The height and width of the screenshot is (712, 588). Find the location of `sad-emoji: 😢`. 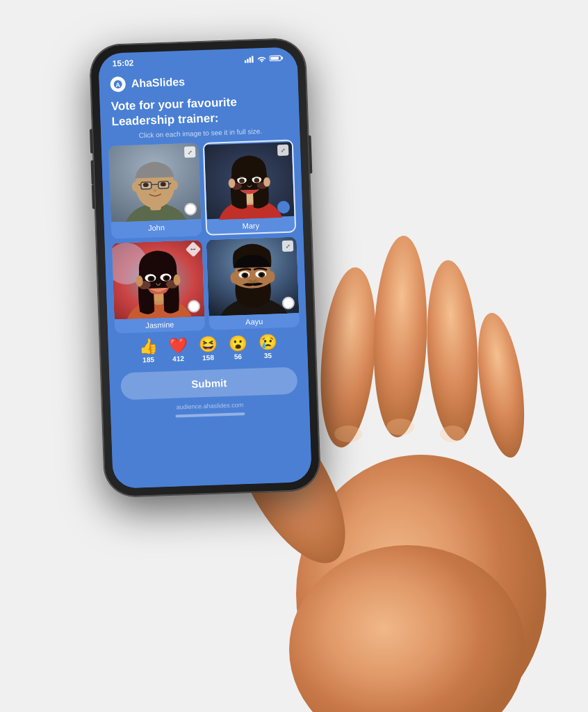

sad-emoji: 😢 is located at coordinates (268, 343).